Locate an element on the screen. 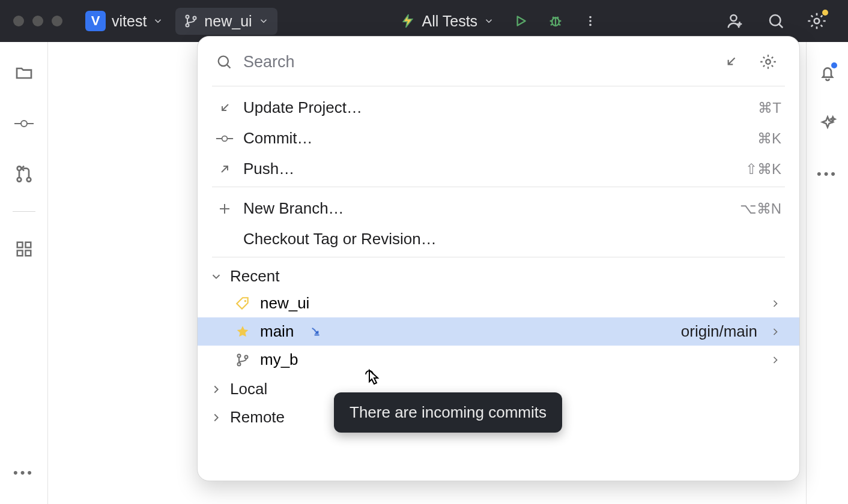 This screenshot has height=504, width=848. branch-name: main is located at coordinates (277, 331).